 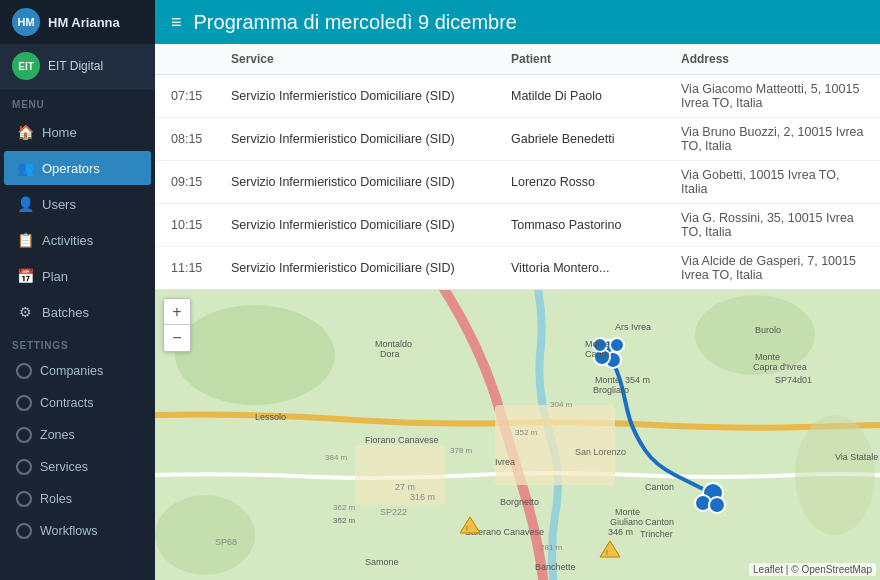 I want to click on sidebar-item-users: 👤 Users, so click(x=78, y=204).